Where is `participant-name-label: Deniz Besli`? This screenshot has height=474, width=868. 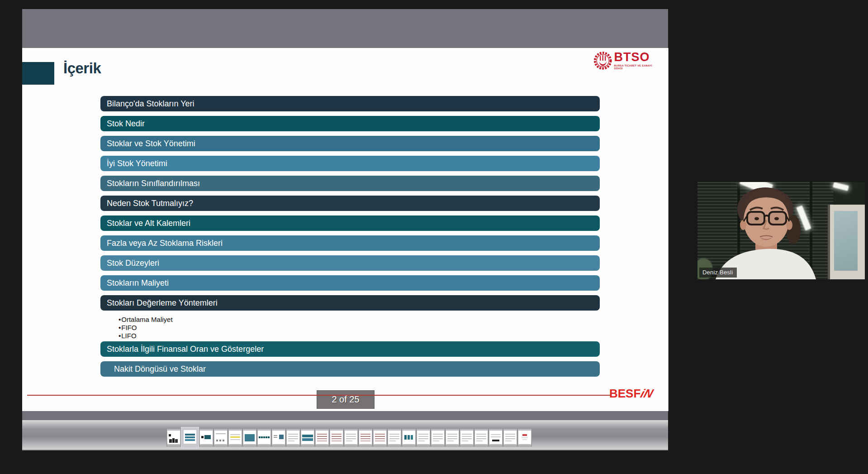 participant-name-label: Deniz Besli is located at coordinates (718, 273).